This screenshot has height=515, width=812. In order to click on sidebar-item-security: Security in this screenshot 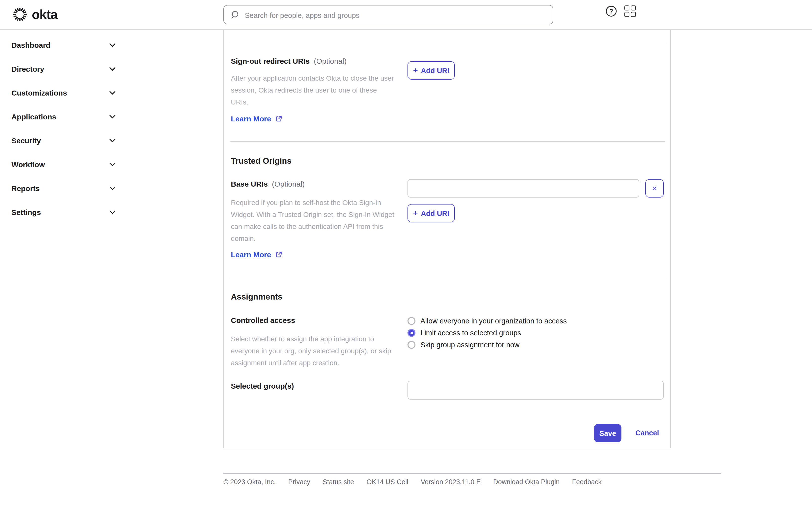, I will do `click(65, 140)`.